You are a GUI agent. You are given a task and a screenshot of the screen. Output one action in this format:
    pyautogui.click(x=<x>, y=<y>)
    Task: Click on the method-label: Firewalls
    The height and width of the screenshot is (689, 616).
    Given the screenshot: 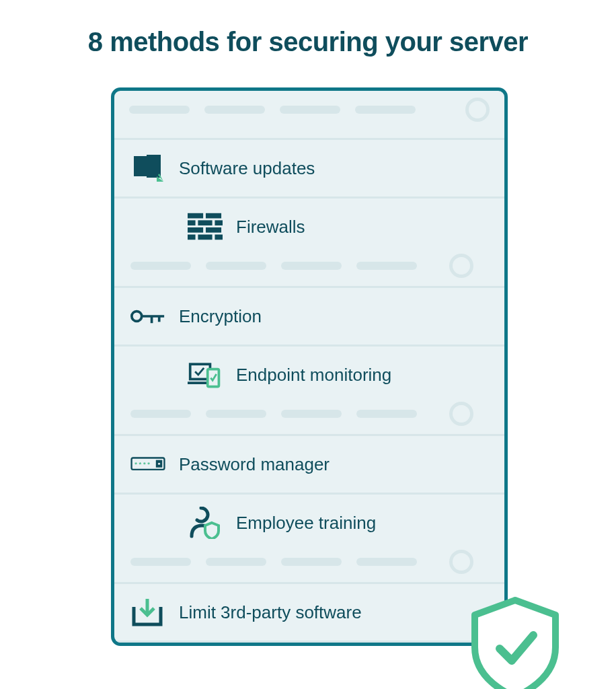 What is the action you would take?
    pyautogui.click(x=270, y=227)
    